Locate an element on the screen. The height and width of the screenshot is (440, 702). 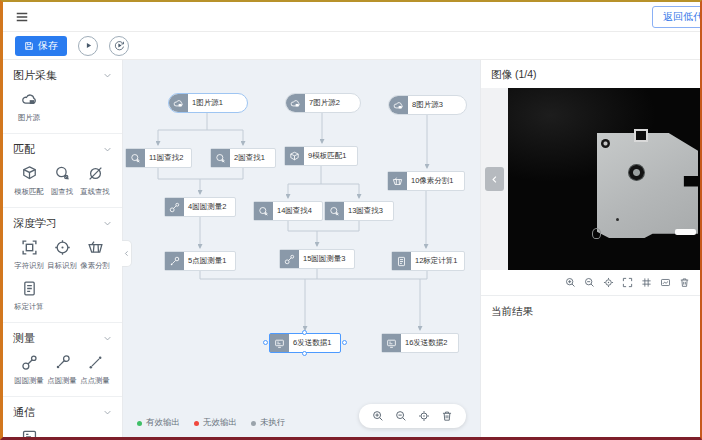
sidebar-item-circle-find: 圆查找 is located at coordinates (62, 181).